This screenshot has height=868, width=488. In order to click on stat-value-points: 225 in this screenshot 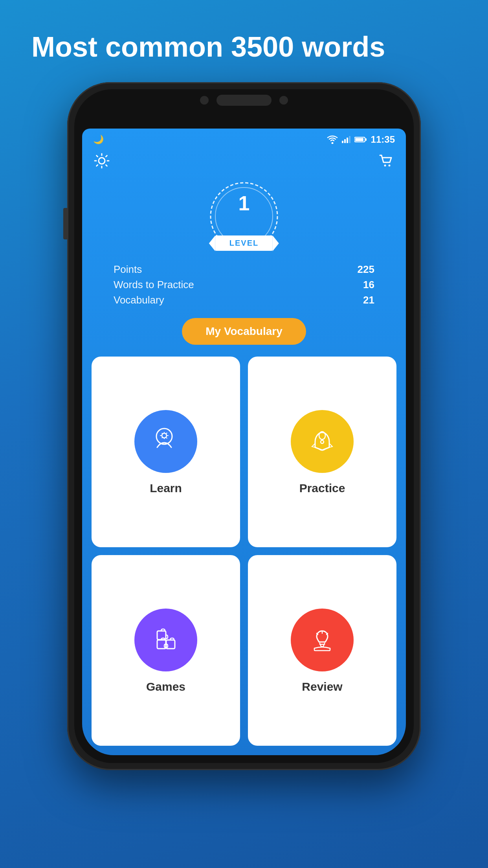, I will do `click(366, 270)`.